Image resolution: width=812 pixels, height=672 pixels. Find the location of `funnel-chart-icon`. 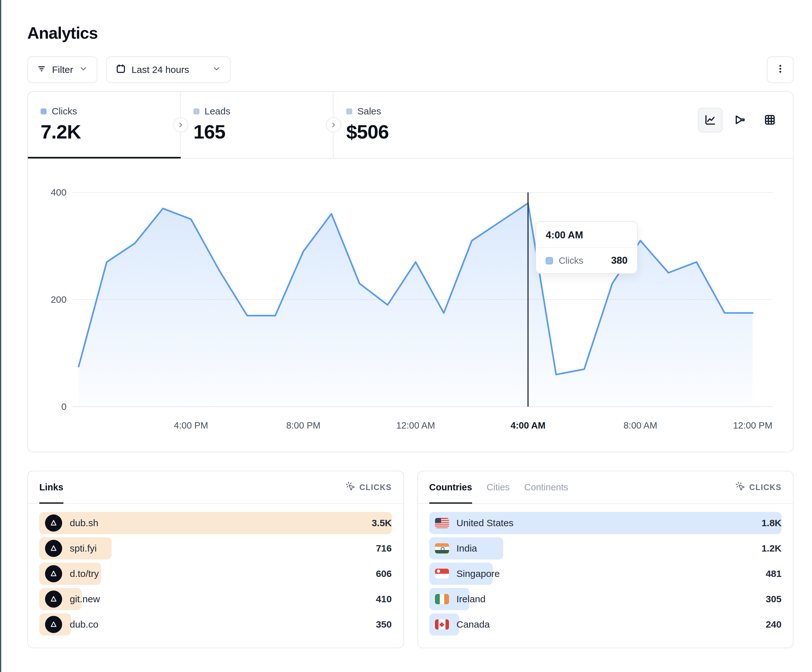

funnel-chart-icon is located at coordinates (740, 120).